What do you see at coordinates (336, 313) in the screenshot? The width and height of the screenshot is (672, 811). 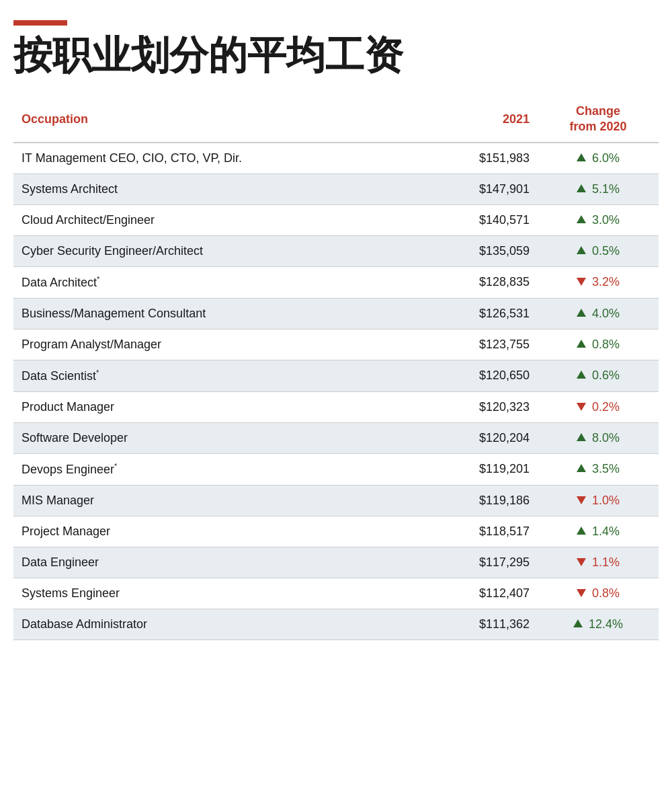 I see `table-row: Business/Management Consultant$126,531 4…` at bounding box center [336, 313].